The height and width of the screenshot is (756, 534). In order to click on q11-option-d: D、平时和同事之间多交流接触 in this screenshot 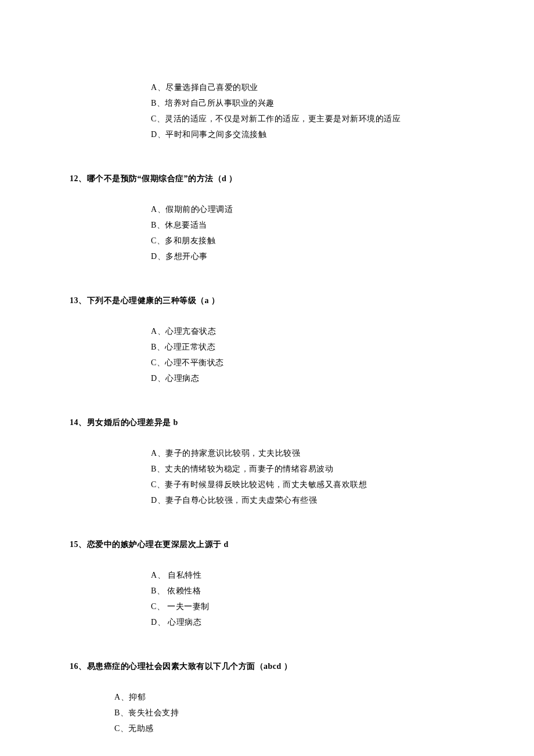, I will do `click(308, 135)`.